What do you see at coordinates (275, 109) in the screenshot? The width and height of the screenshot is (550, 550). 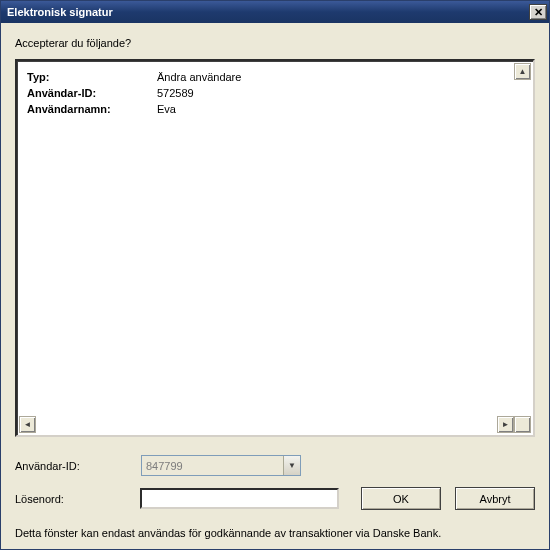 I see `row-username: Användarnamn: Eva` at bounding box center [275, 109].